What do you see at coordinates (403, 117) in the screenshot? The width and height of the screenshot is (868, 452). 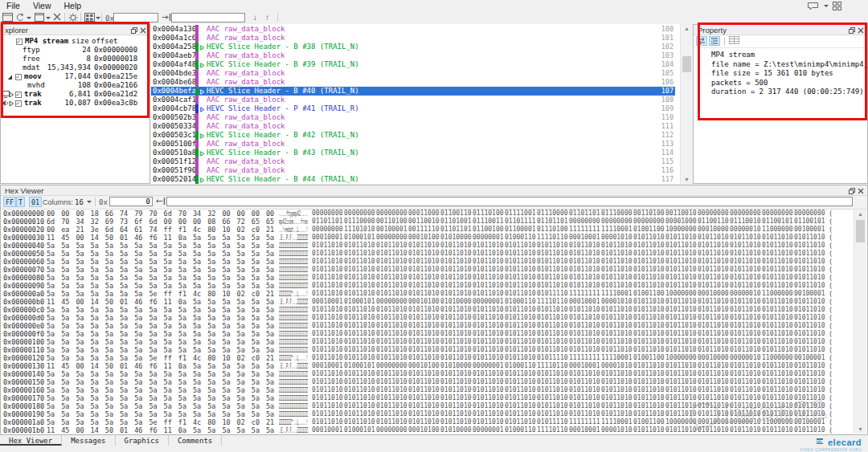 I see `syntax-row: 0x000502b3AAC raw_data_block` at bounding box center [403, 117].